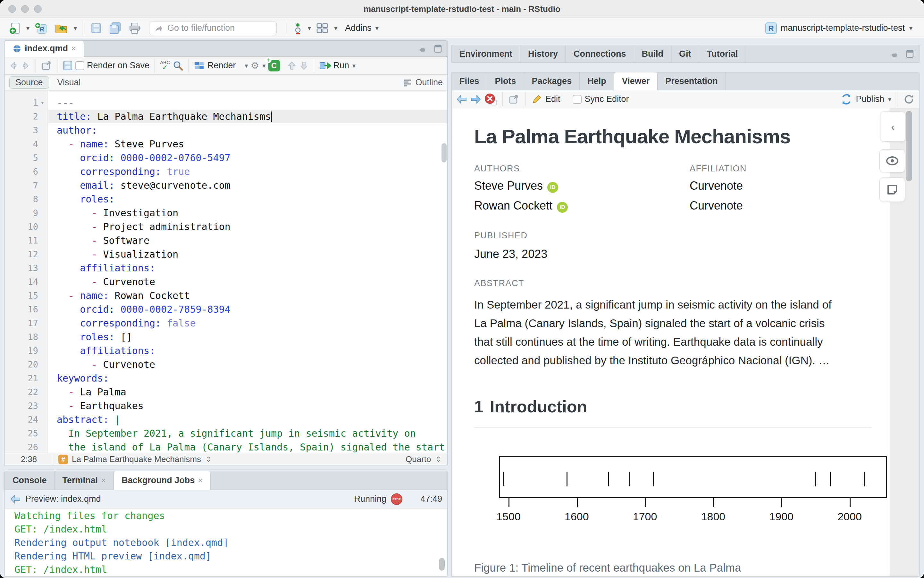 Image resolution: width=924 pixels, height=578 pixels. I want to click on tab-console: Console, so click(30, 481).